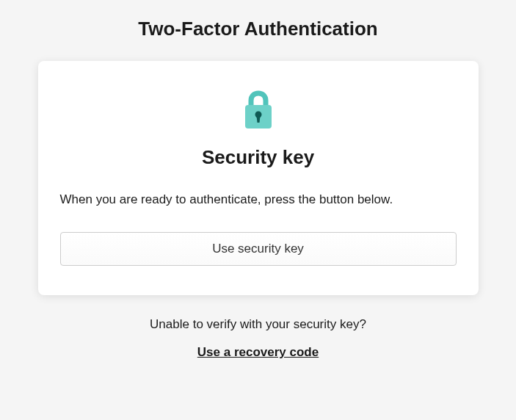 The height and width of the screenshot is (420, 516). Describe the element at coordinates (258, 352) in the screenshot. I see `recovery-code-link: Use a recovery code` at that location.